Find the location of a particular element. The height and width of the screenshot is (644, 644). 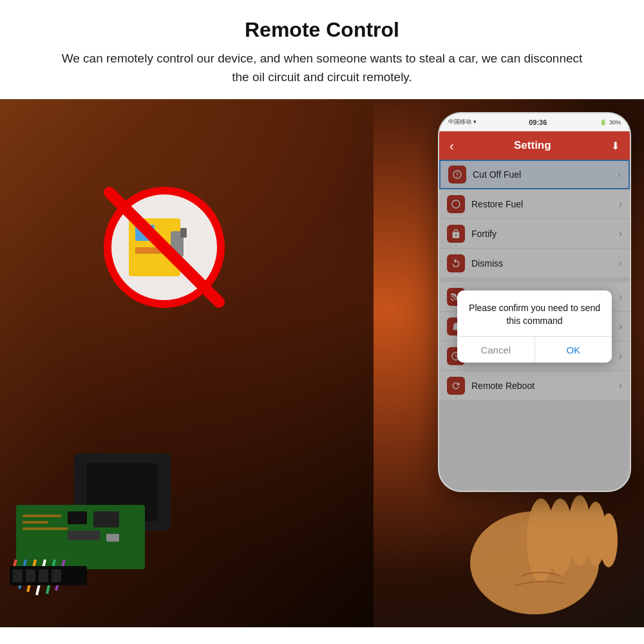

confirm-dialog: Please confirm you need to send this com… is located at coordinates (535, 327).